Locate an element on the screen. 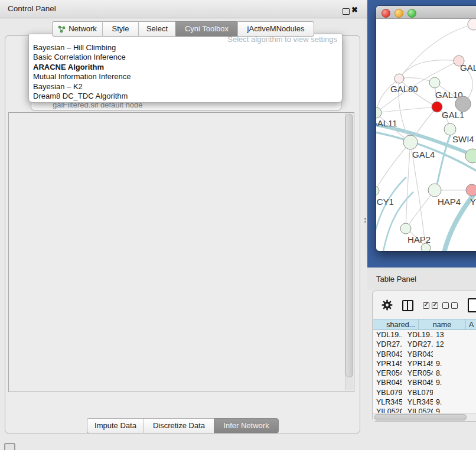 The height and width of the screenshot is (450, 476). minimized-window-icon is located at coordinates (9, 446).